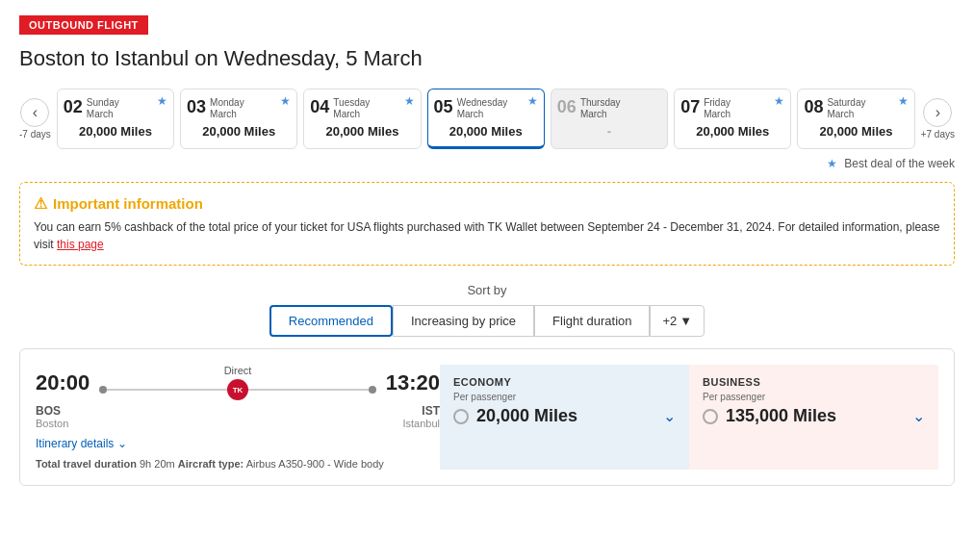 The width and height of the screenshot is (974, 560). Describe the element at coordinates (331, 321) in the screenshot. I see `sort-recommended-button: Recommended` at that location.